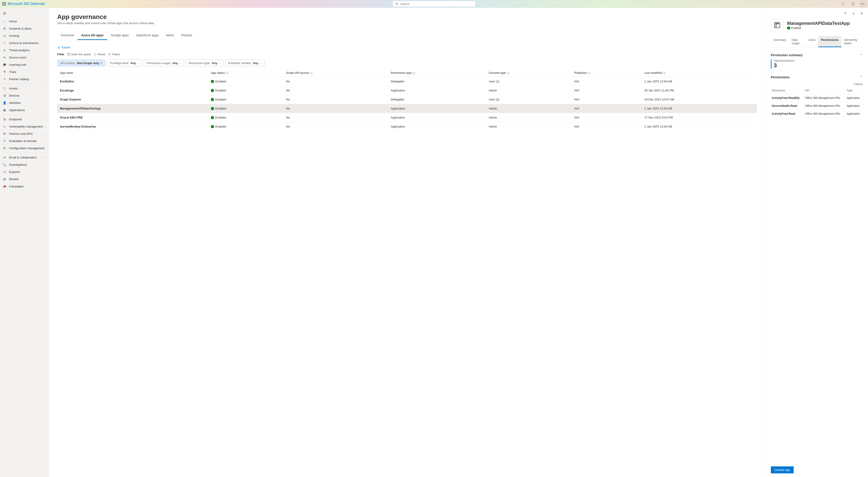 This screenshot has height=477, width=868. Describe the element at coordinates (25, 65) in the screenshot. I see `sidebar-item-6: 🎓 Learning hub` at that location.